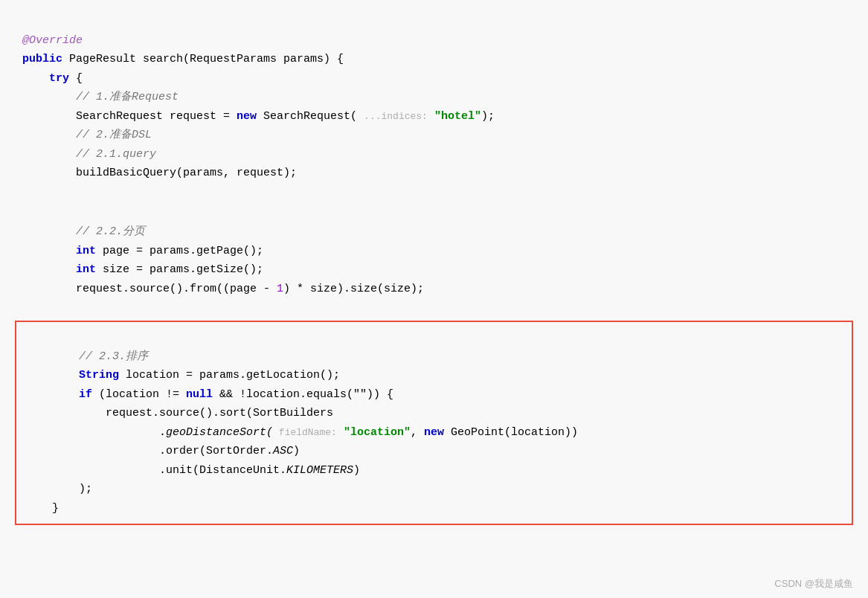 This screenshot has height=598, width=868. Describe the element at coordinates (159, 173) in the screenshot. I see `build-query-line: buildBasicQuery(params, request);` at that location.